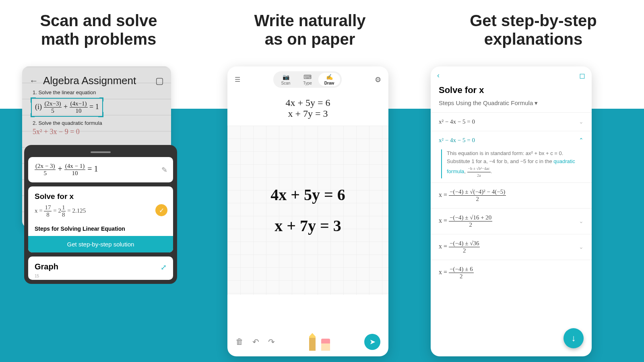 This screenshot has height=362, width=644. What do you see at coordinates (98, 93) in the screenshot?
I see `question-1-text: 1. Solve the linear equation` at bounding box center [98, 93].